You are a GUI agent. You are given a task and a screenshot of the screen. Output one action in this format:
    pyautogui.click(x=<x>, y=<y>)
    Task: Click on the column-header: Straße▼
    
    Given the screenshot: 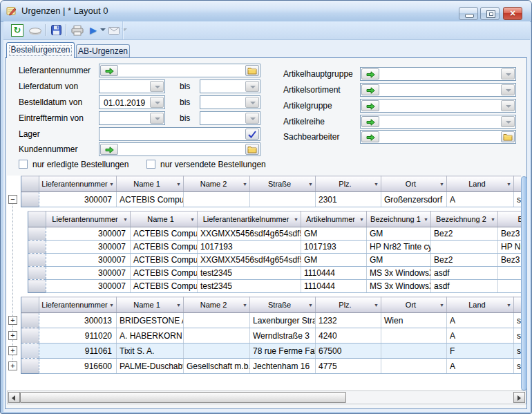 What is the action you would take?
    pyautogui.click(x=283, y=184)
    